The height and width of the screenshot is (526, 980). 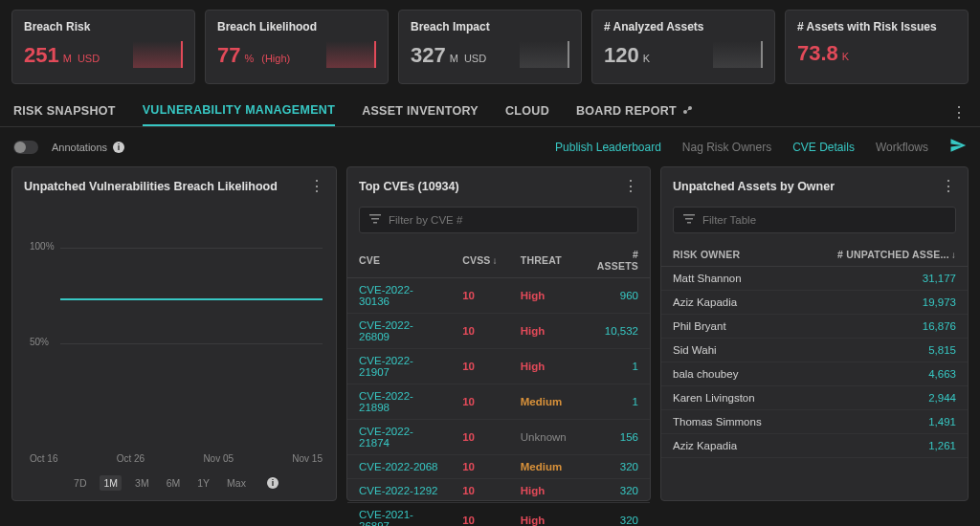 I want to click on owner-name: Sid Wahi, so click(x=729, y=350).